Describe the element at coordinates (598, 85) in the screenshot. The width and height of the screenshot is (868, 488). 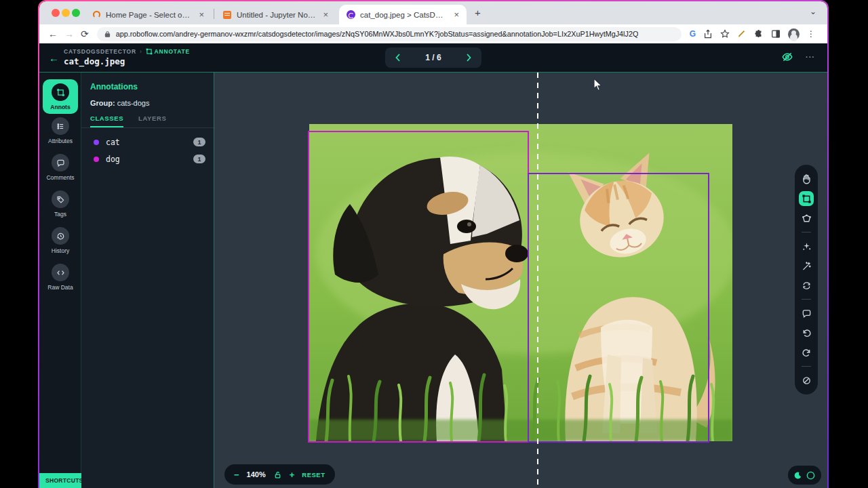
I see `mouse-cursor` at that location.